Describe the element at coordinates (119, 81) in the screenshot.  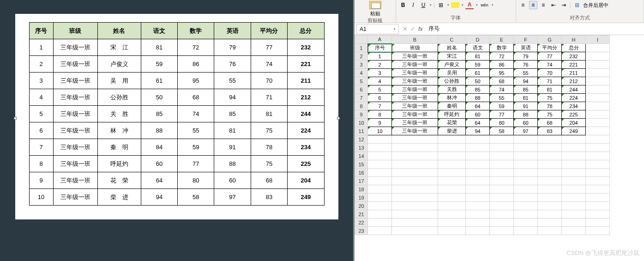
I see `table-cell: 吴 用` at that location.